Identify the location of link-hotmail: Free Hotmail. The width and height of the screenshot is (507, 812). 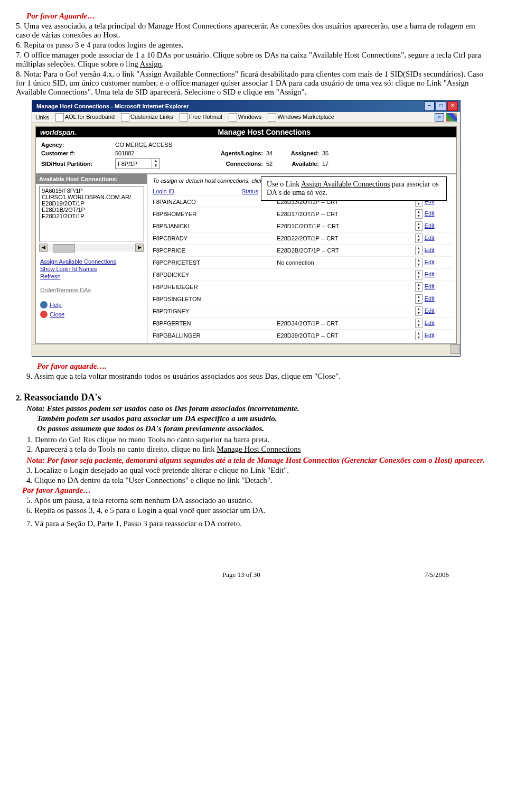
(201, 117).